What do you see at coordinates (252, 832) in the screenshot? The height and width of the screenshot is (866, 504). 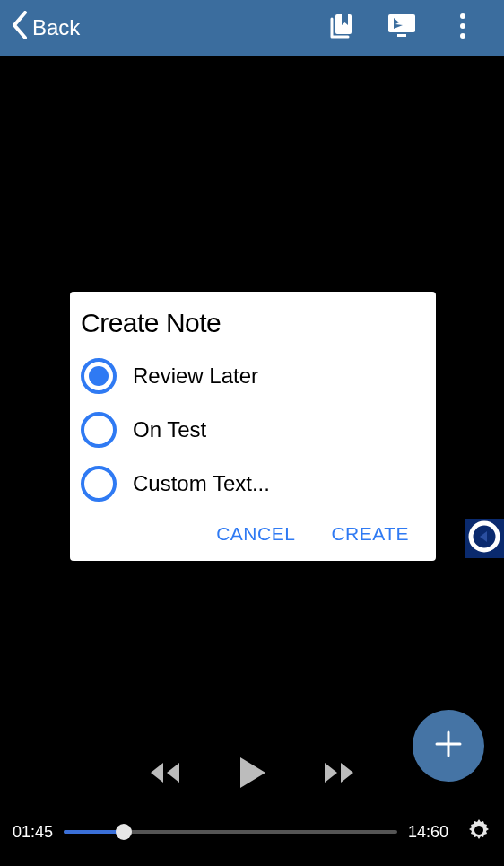 I see `progress-row: 01:45 14:60` at bounding box center [252, 832].